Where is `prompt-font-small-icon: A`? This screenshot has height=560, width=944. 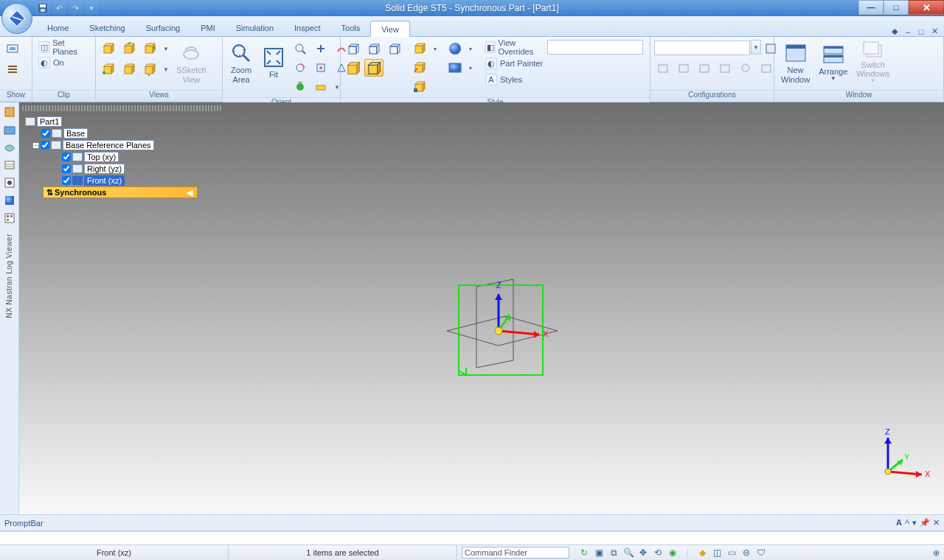 prompt-font-small-icon: A is located at coordinates (907, 523).